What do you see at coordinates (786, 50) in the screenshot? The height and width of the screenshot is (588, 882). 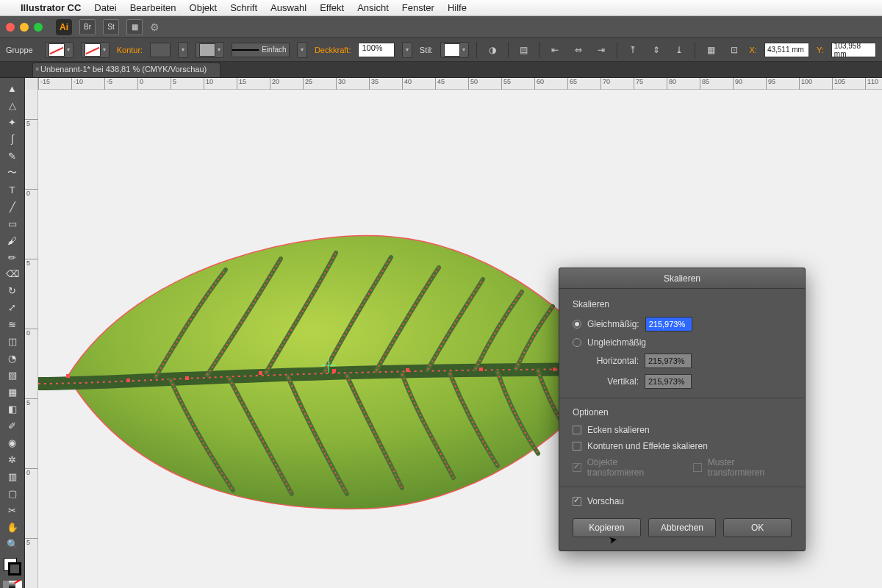 I see `x-coordinate-input: 43,511 mm` at bounding box center [786, 50].